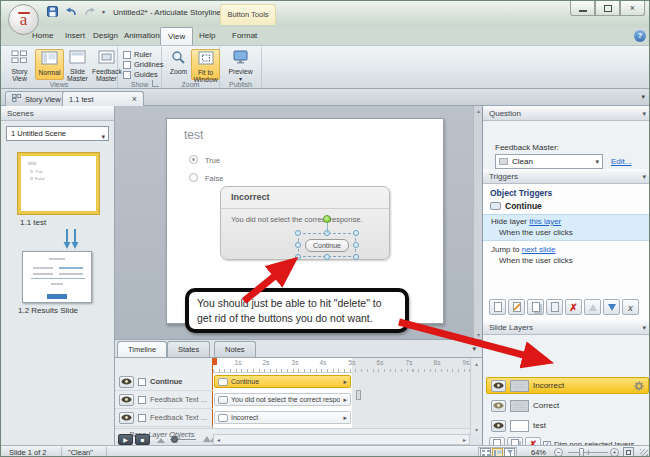 The height and width of the screenshot is (457, 650). Describe the element at coordinates (612, 307) in the screenshot. I see `move-trigger-down-button` at that location.